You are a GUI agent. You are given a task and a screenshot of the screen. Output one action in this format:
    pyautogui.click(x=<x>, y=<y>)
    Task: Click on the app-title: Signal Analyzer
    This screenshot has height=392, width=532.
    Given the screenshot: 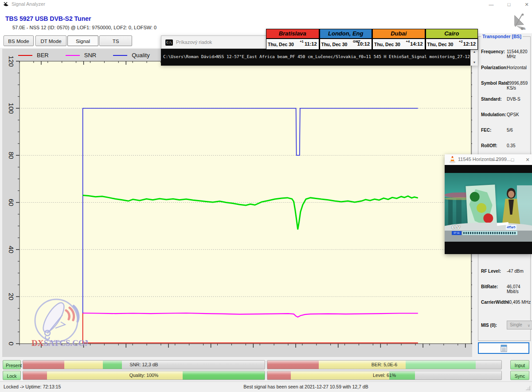 What is the action you would take?
    pyautogui.click(x=28, y=4)
    